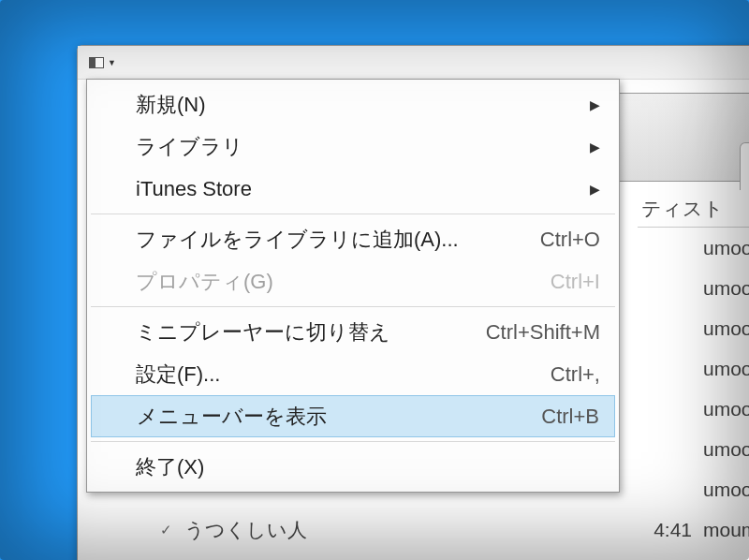  Describe the element at coordinates (343, 282) in the screenshot. I see `menu-item-label: プロパティ(G)` at that location.